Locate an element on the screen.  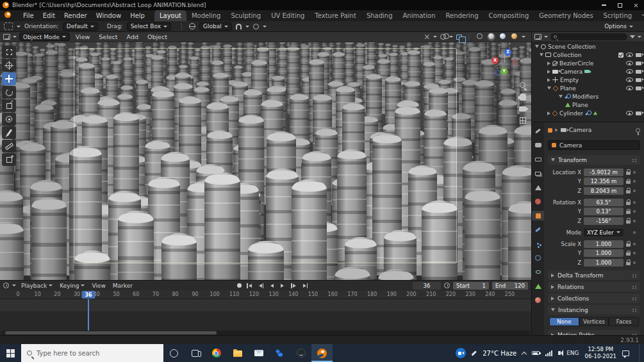
scale-y-field: 1.000 is located at coordinates (604, 253).